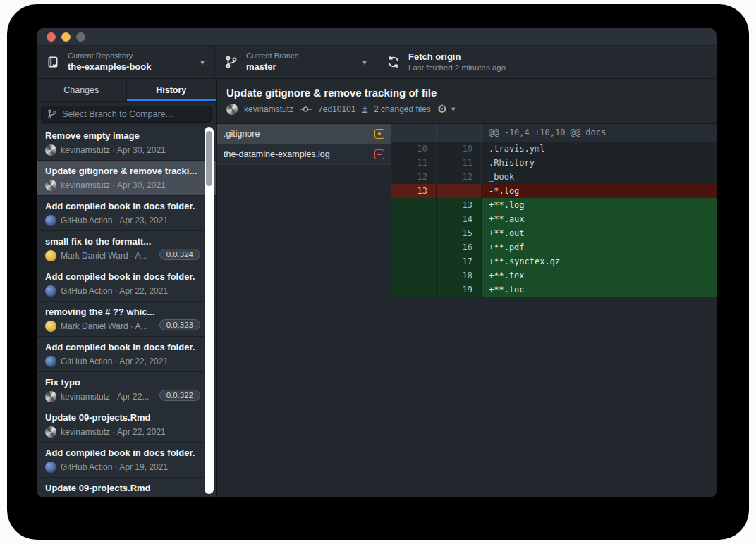 This screenshot has height=544, width=756. I want to click on commit-list-item: Update 09-projects.Rmd, so click(126, 488).